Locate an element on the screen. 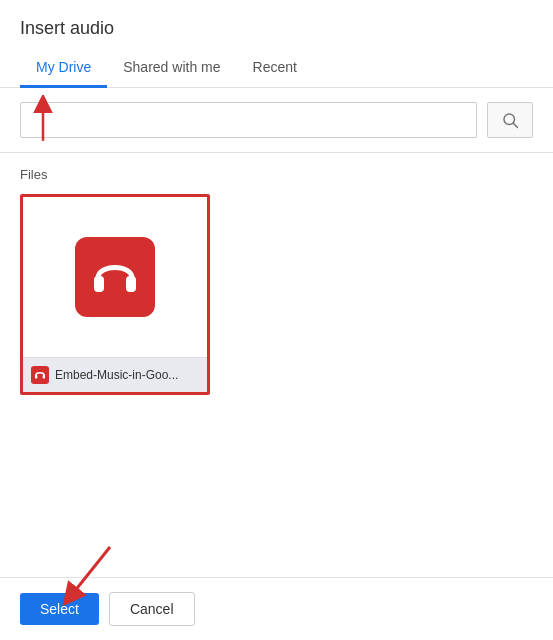 This screenshot has width=553, height=640. headphone-icon is located at coordinates (115, 277).